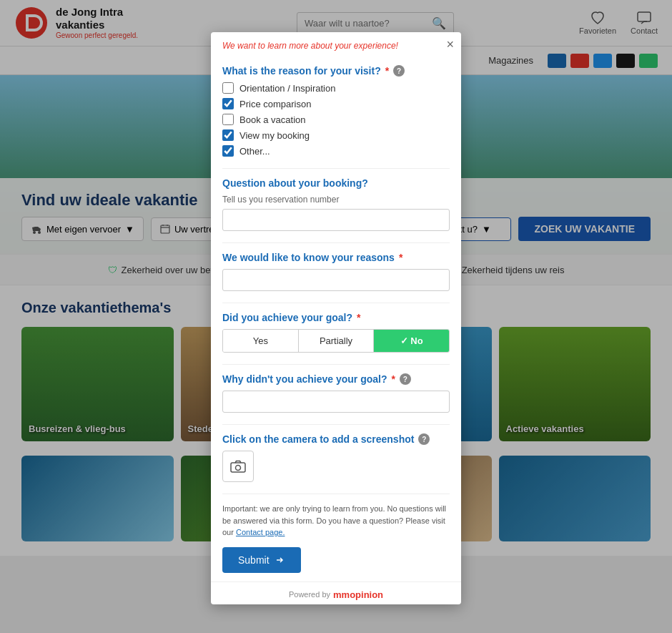 The width and height of the screenshot is (672, 633). What do you see at coordinates (260, 532) in the screenshot?
I see `contact-page-link: Contact page.` at bounding box center [260, 532].